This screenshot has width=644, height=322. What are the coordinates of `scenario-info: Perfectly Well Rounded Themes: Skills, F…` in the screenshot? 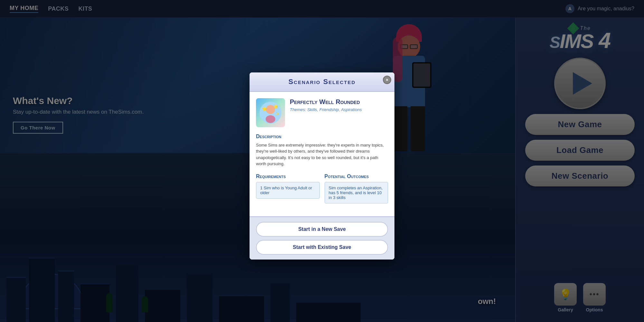 It's located at (326, 105).